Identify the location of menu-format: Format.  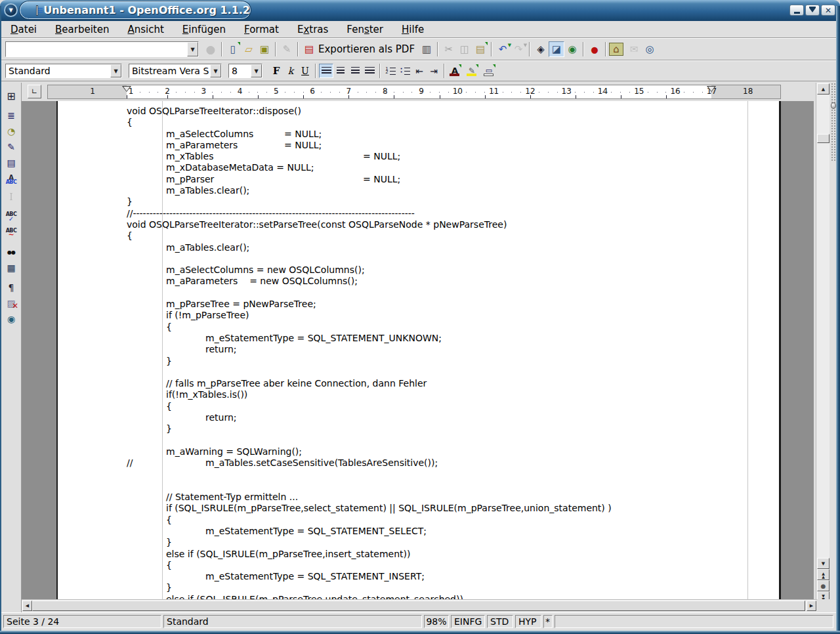
(261, 30).